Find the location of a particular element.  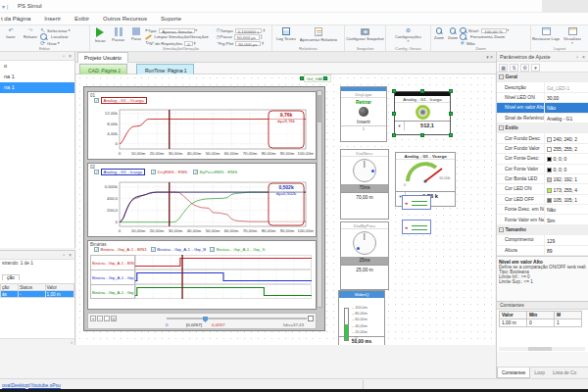

property-row: DescriçãoGd_LED-1 is located at coordinates (543, 87).